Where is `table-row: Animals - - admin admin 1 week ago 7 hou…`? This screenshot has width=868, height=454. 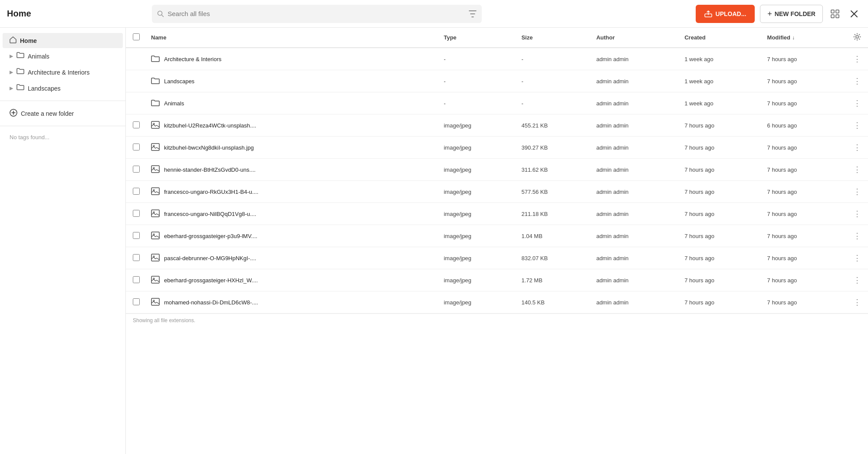
table-row: Animals - - admin admin 1 week ago 7 hou… is located at coordinates (497, 103).